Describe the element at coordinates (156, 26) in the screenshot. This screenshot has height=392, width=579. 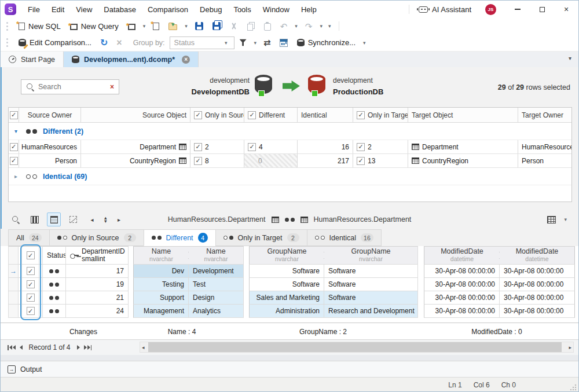
I see `new-document-button: *` at that location.